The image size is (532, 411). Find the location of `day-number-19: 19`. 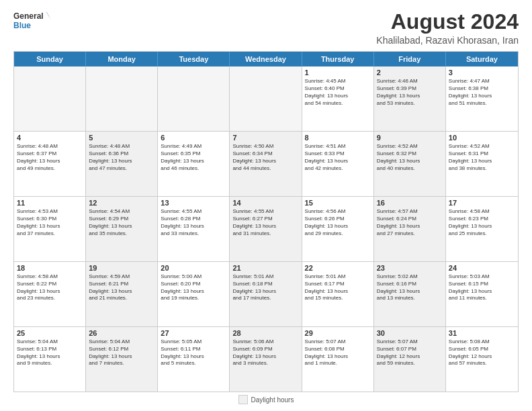

day-number-19: 19 is located at coordinates (122, 268).